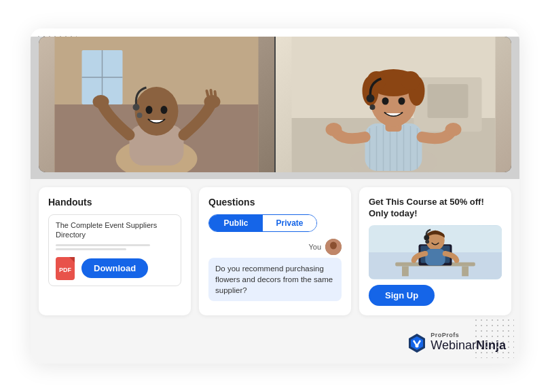 The image size is (550, 392). Describe the element at coordinates (115, 251) in the screenshot. I see `handouts-panel: Handouts The Complete Event Suppliers Di…` at that location.